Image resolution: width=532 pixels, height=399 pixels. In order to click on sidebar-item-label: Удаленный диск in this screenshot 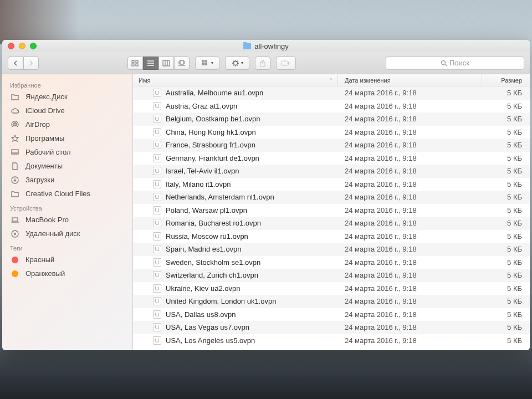, I will do `click(53, 234)`.